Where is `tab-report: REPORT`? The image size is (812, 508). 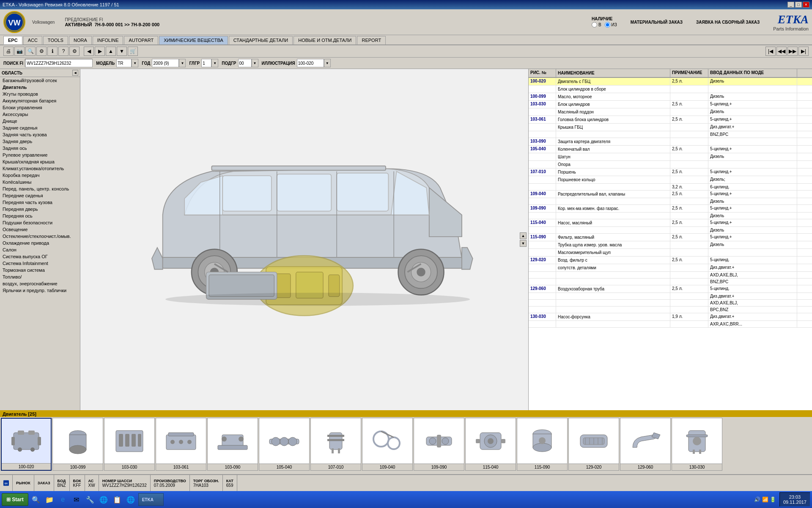
tab-report: REPORT is located at coordinates (371, 40).